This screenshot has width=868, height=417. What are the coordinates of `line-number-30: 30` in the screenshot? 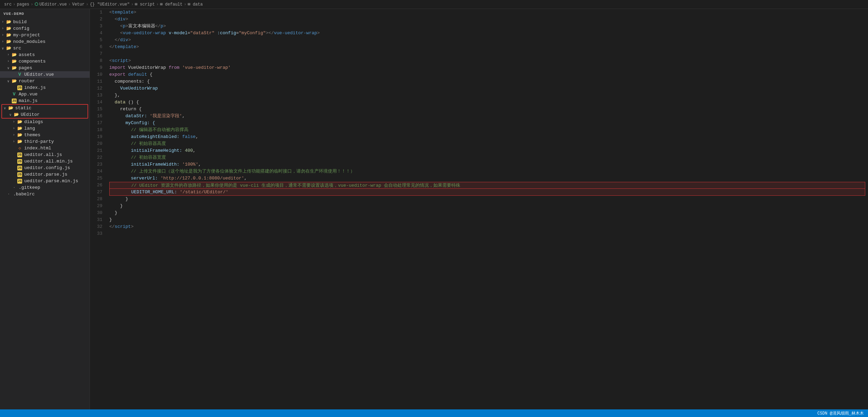 It's located at (98, 213).